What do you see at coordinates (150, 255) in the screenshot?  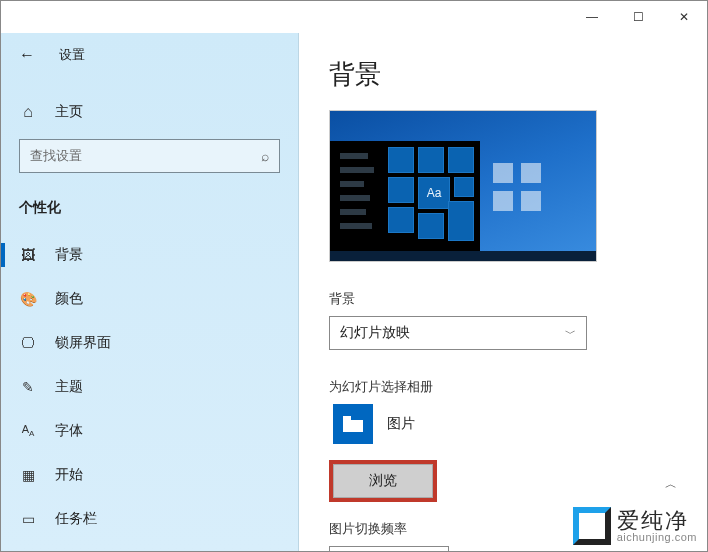 I see `sidebar-item-background: 🖼 背景` at bounding box center [150, 255].